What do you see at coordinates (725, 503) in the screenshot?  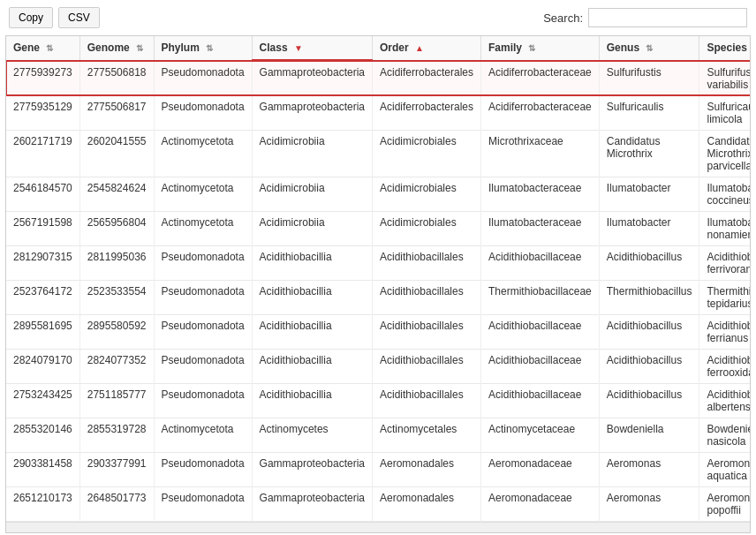 I see `cell-species: Aeromonas popoffii` at bounding box center [725, 503].